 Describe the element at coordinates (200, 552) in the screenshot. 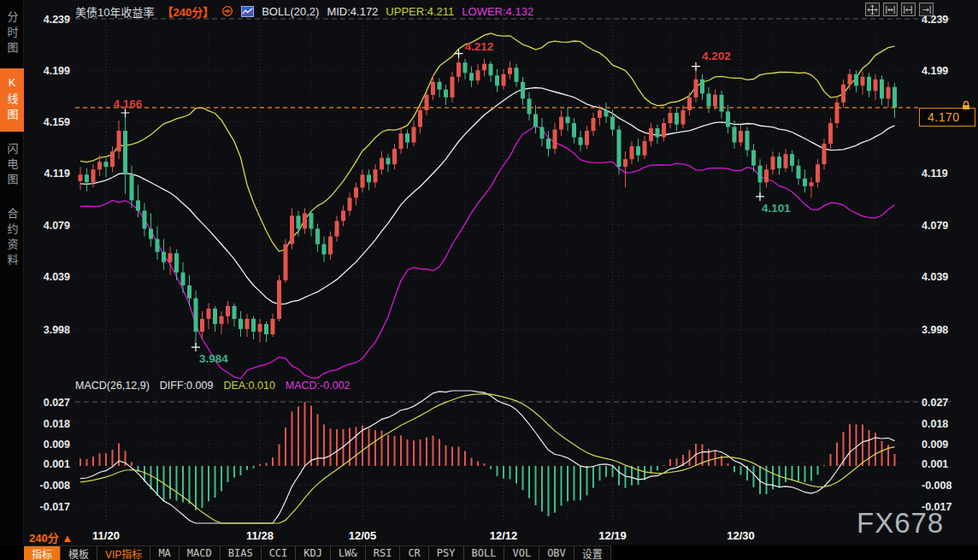

I see `toolbar-item-4: MACD` at that location.